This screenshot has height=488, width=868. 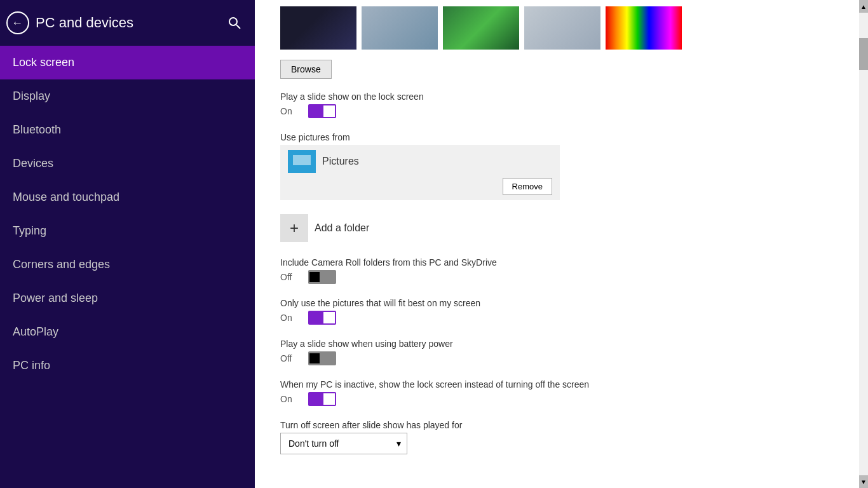 I want to click on fit-toggle-thumb, so click(x=329, y=318).